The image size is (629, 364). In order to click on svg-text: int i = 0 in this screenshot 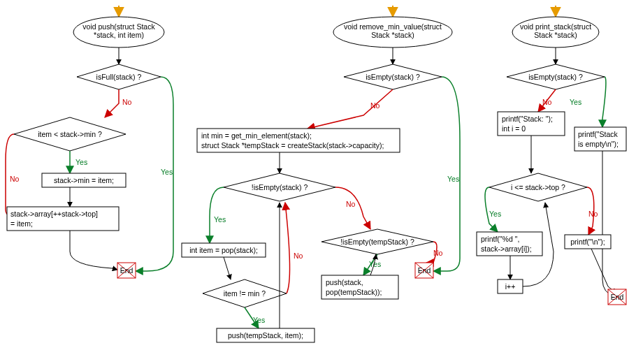, I will do `click(514, 129)`.